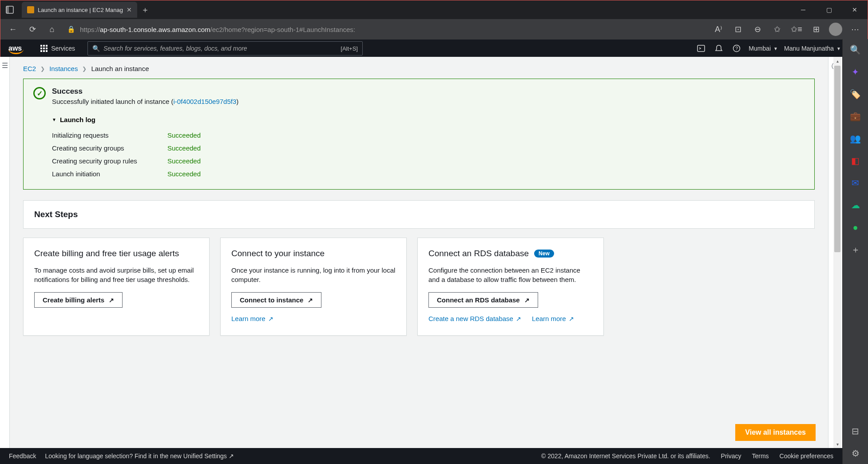 Image resolution: width=868 pixels, height=464 pixels. What do you see at coordinates (837, 252) in the screenshot?
I see `scrollbar: ▴ ▾` at bounding box center [837, 252].